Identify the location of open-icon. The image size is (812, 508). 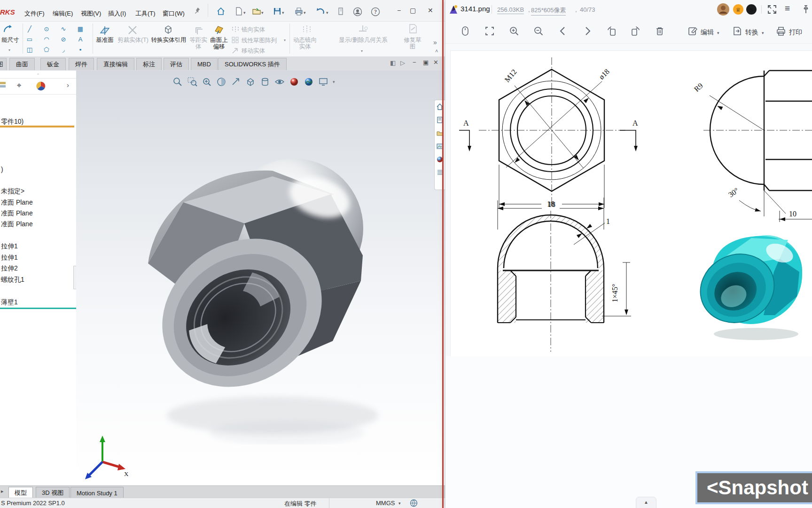
(257, 11).